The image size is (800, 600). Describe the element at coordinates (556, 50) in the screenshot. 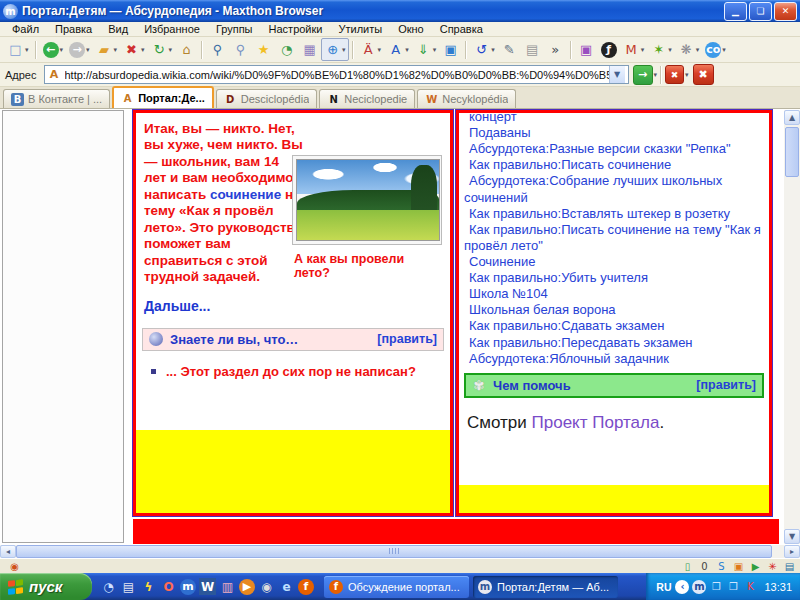

I see `more-tools-chevron: »` at that location.